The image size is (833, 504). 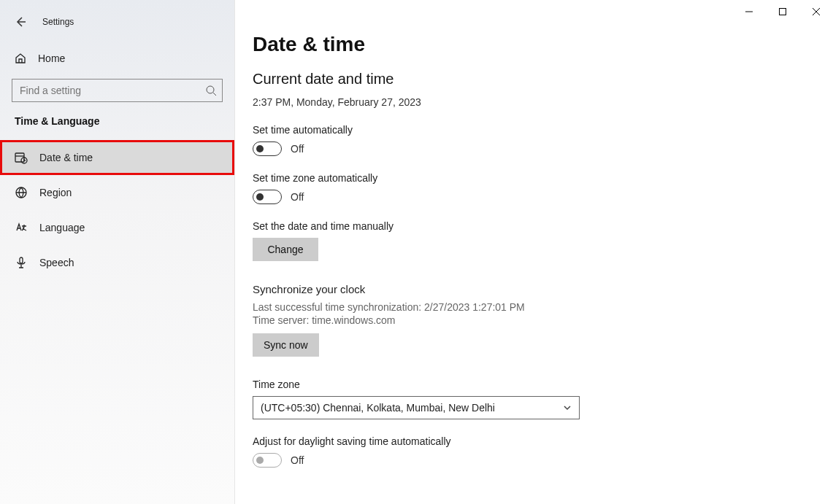 I want to click on chevron-down-icon, so click(x=567, y=408).